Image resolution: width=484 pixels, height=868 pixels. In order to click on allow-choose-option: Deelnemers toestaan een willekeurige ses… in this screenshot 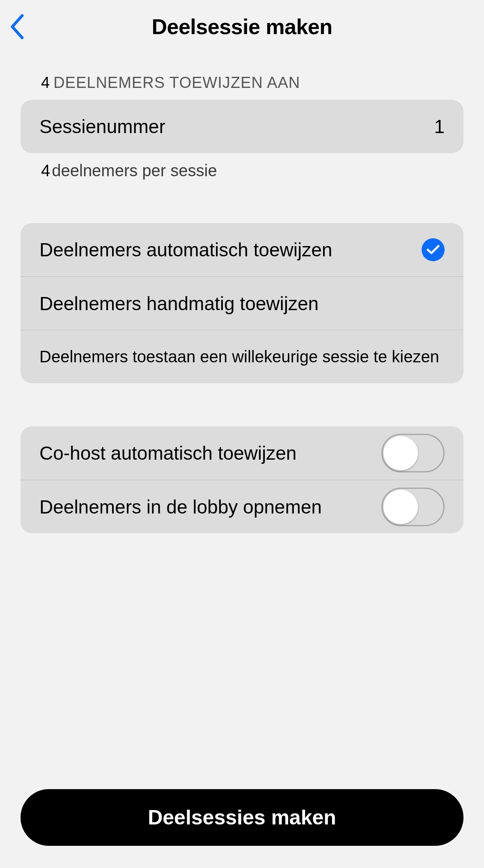, I will do `click(242, 357)`.